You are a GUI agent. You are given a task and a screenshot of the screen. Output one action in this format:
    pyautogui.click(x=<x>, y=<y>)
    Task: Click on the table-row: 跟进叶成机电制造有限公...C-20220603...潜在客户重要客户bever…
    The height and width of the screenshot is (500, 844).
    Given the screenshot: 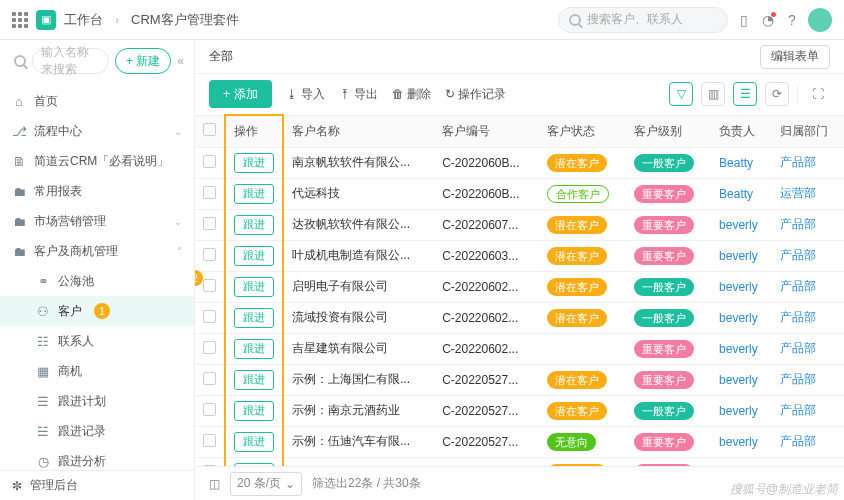 What is the action you would take?
    pyautogui.click(x=520, y=256)
    